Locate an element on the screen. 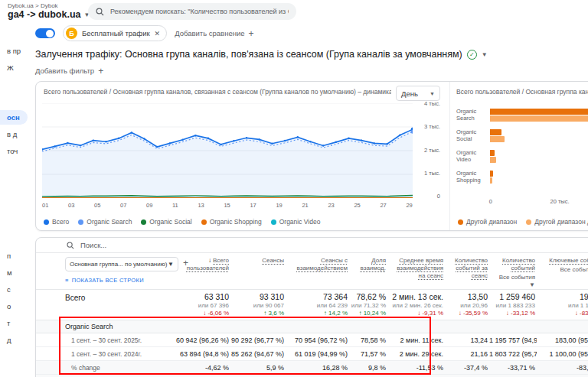 This screenshot has height=377, width=588. totals-cell: 192,00или 1 157,00↓ -83,40 % is located at coordinates (562, 304).